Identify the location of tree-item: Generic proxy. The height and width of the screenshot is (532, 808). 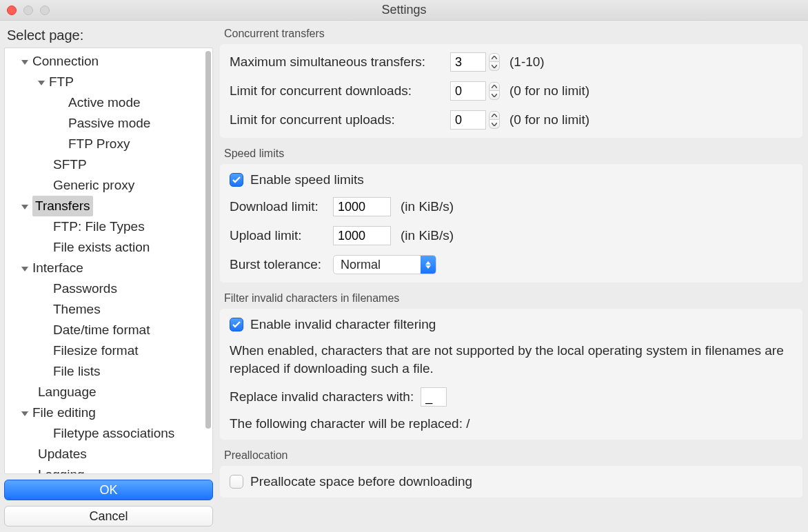
(105, 185).